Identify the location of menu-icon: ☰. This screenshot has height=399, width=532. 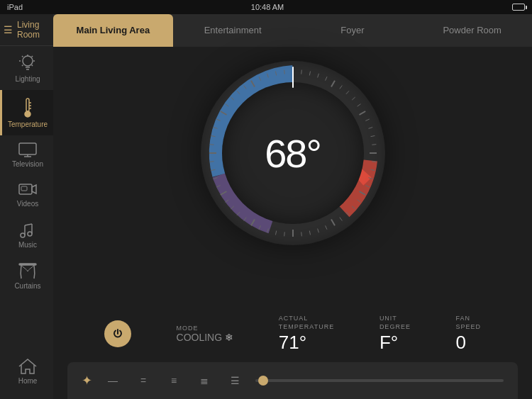
(9, 30).